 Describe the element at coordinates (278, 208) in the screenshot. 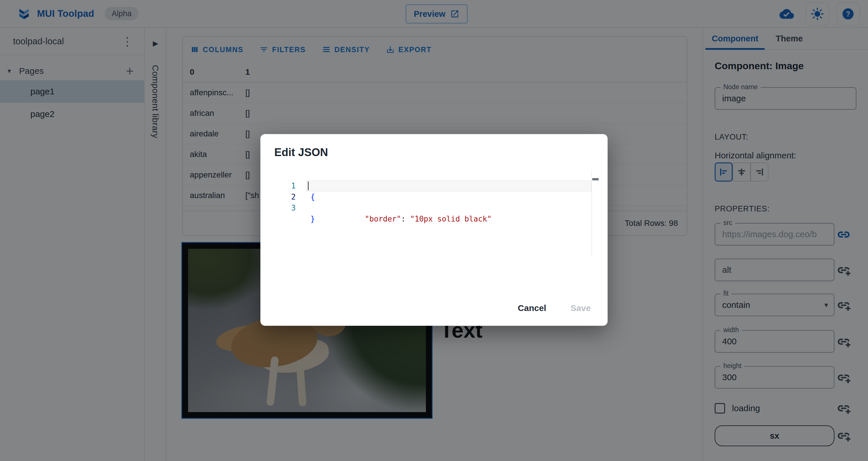

I see `line-number: 3` at that location.